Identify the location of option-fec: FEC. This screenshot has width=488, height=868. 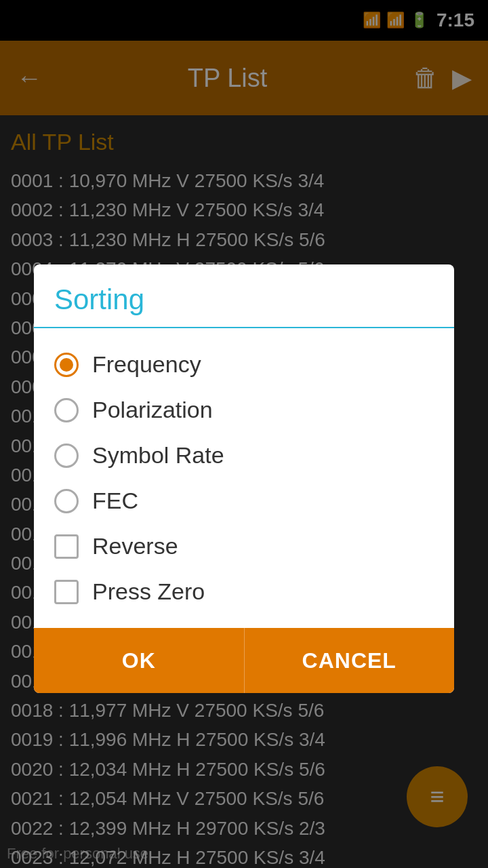
(244, 500).